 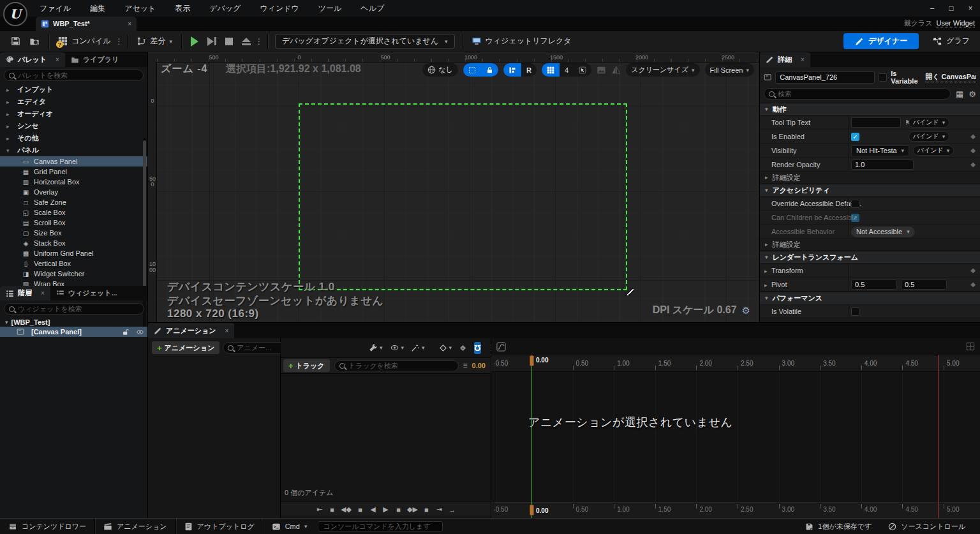 What do you see at coordinates (532, 361) in the screenshot?
I see `playhead-marker` at bounding box center [532, 361].